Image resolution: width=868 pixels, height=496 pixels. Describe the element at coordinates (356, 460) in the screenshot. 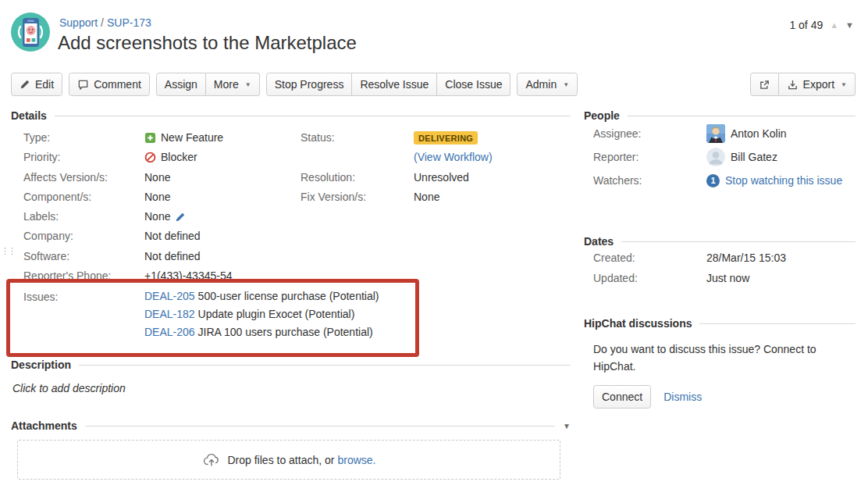

I see `browse-link: browse.` at that location.